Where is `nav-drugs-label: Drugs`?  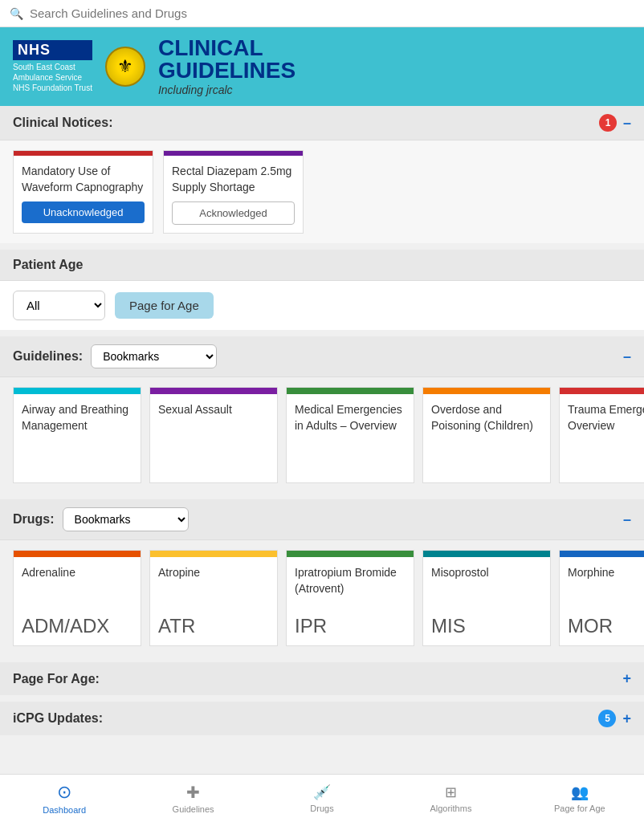 nav-drugs-label: Drugs is located at coordinates (321, 808).